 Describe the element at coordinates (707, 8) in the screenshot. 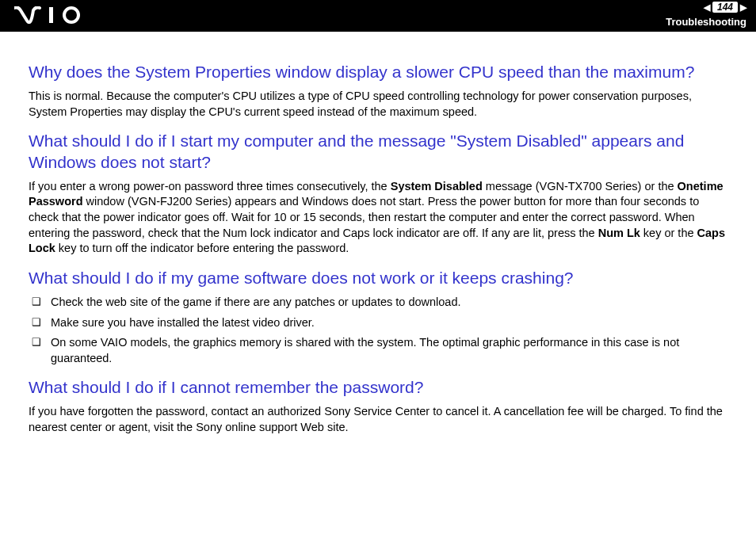

I see `prev-page-arrow: ◀` at that location.